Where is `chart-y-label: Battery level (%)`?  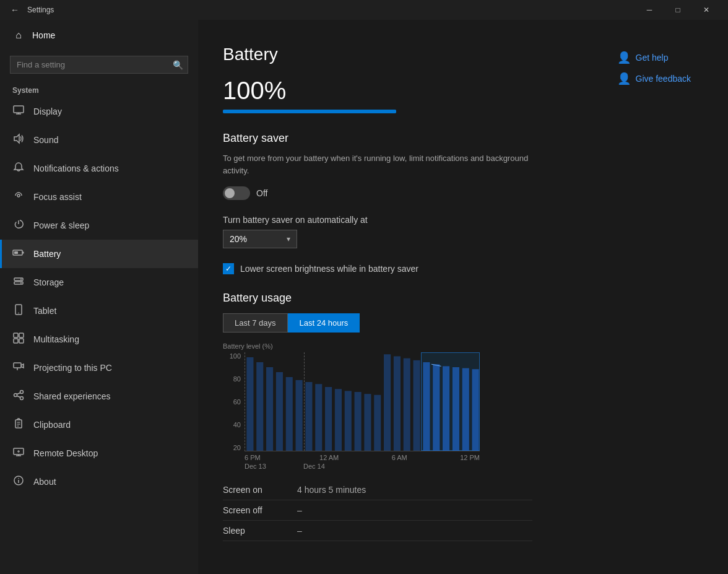 chart-y-label: Battery level (%) is located at coordinates (378, 346).